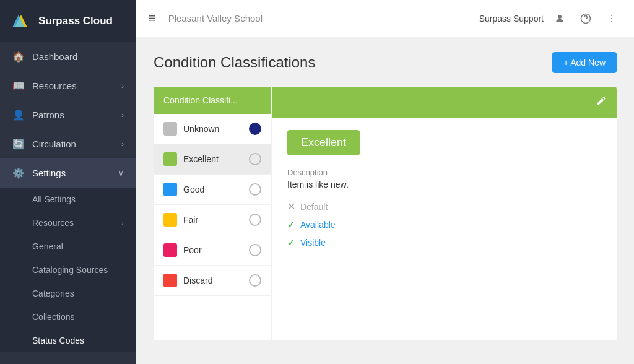 The image size is (634, 364). I want to click on description-value: Item is like new., so click(445, 184).